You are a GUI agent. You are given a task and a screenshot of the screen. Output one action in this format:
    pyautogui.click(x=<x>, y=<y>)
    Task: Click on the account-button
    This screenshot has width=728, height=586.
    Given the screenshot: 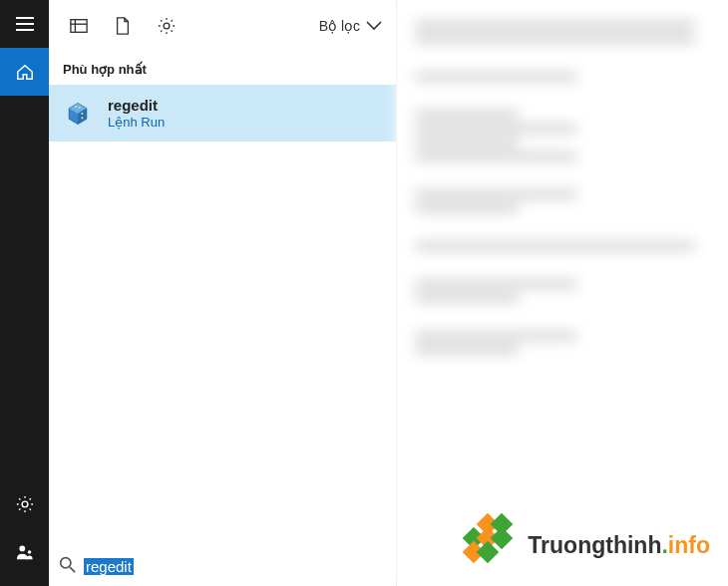 What is the action you would take?
    pyautogui.click(x=24, y=552)
    